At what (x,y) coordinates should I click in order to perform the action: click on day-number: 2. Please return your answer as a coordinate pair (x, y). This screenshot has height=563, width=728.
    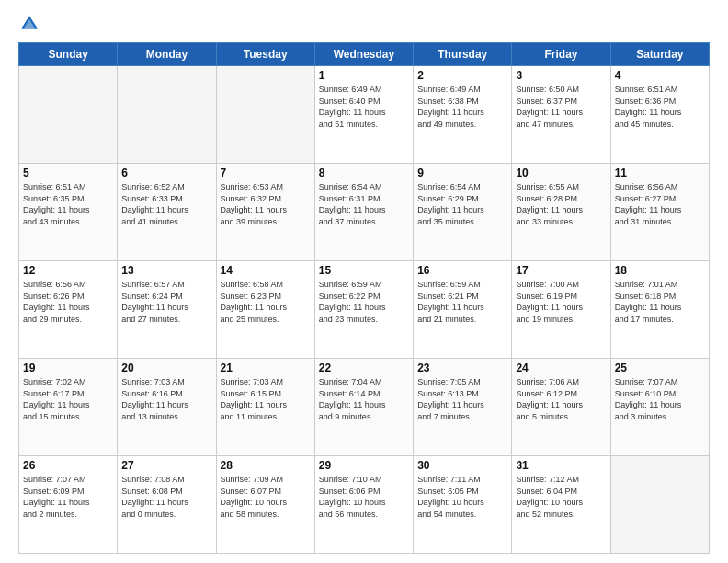
    Looking at the image, I should click on (462, 75).